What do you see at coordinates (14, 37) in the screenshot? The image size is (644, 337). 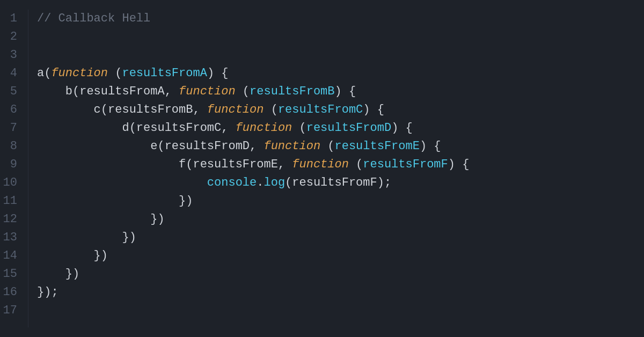 I see `line-number: 2` at bounding box center [14, 37].